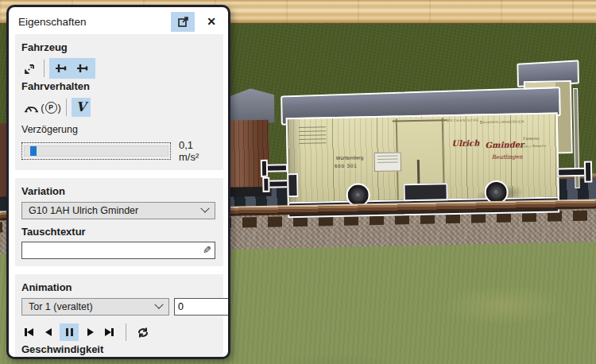 The image size is (596, 364). Describe the element at coordinates (119, 102) in the screenshot. I see `section-fahrzeug: Fahrzeug` at that location.